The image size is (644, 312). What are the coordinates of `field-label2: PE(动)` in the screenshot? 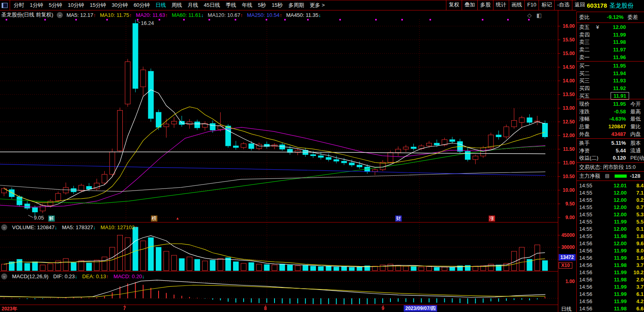 It's located at (637, 158).